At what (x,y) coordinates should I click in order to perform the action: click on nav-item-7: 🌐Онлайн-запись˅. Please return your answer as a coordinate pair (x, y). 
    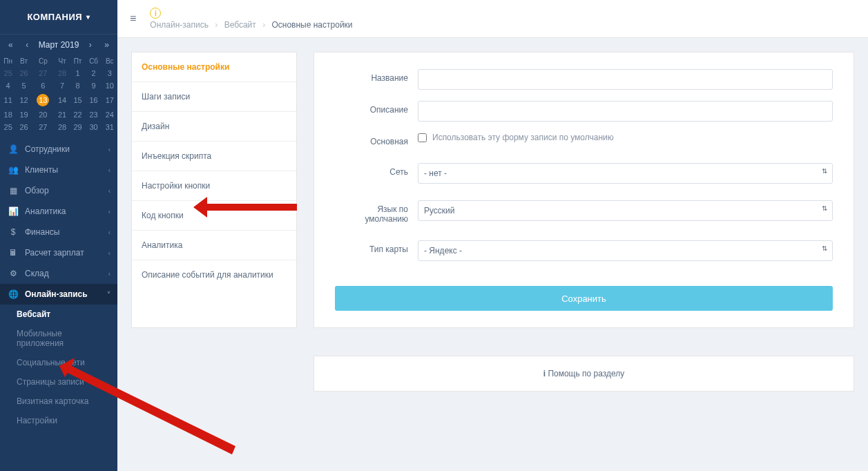
    Looking at the image, I should click on (59, 294).